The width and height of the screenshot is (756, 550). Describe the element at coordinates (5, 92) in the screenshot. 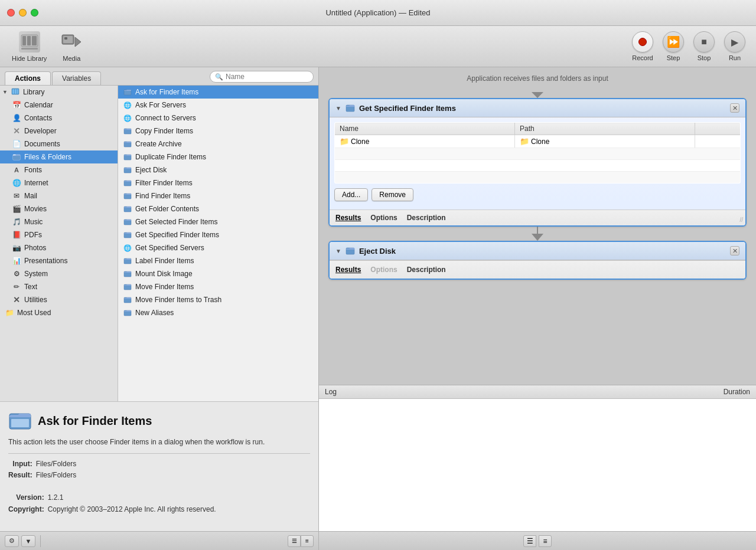

I see `triangle-icon: ▼` at that location.